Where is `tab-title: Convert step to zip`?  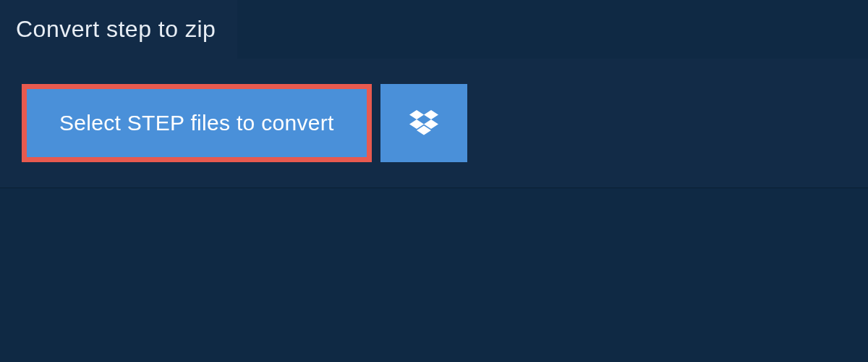 tab-title: Convert step to zip is located at coordinates (116, 29).